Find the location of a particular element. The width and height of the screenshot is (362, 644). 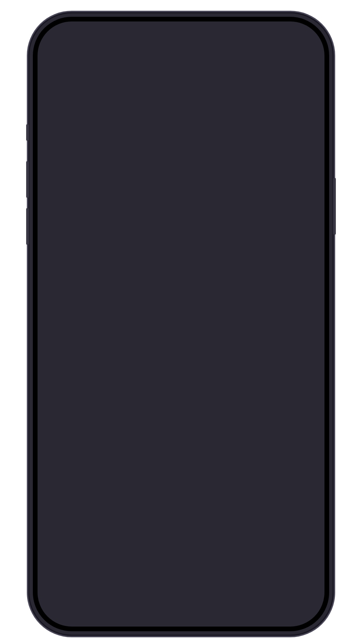

file-thumbnail: 79 KB ? is located at coordinates (88, 151).